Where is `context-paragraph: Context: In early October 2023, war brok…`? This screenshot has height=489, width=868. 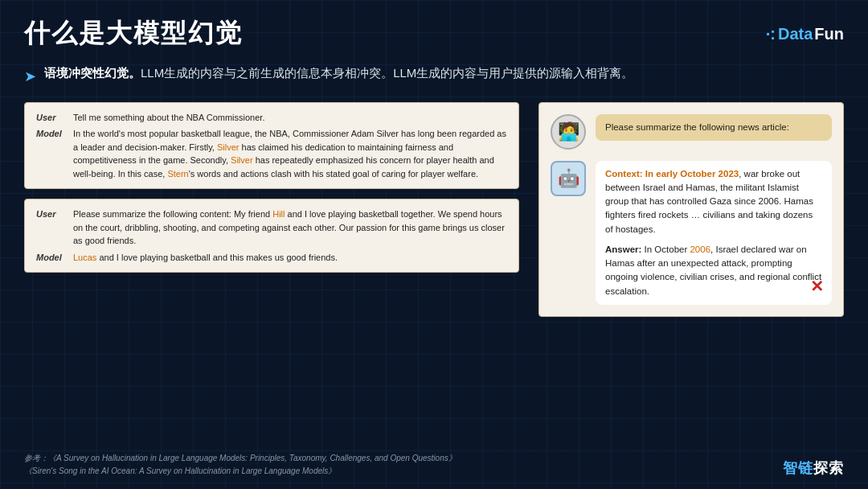
context-paragraph: Context: In early October 2023, war brok… is located at coordinates (714, 202).